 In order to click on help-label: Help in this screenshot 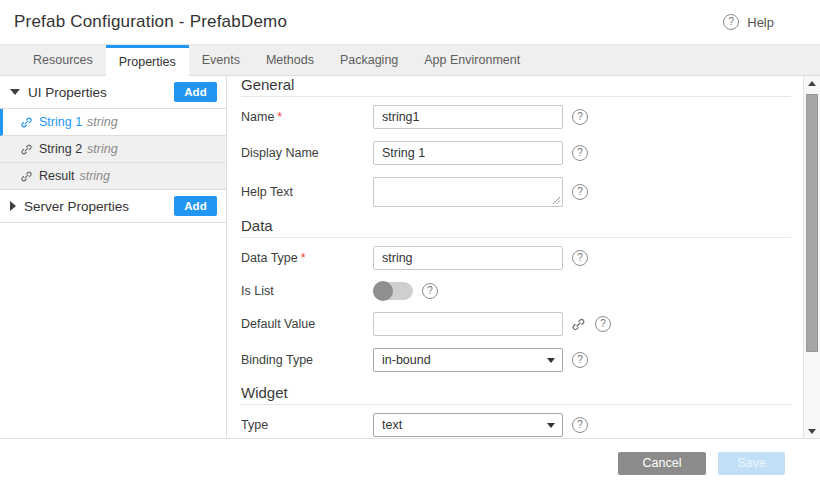, I will do `click(760, 22)`.